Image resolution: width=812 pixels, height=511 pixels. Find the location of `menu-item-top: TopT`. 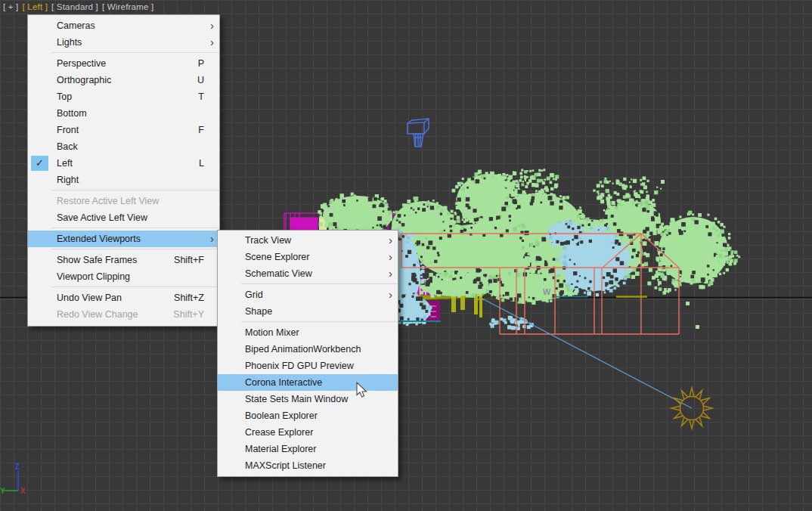

menu-item-top: TopT is located at coordinates (124, 97).